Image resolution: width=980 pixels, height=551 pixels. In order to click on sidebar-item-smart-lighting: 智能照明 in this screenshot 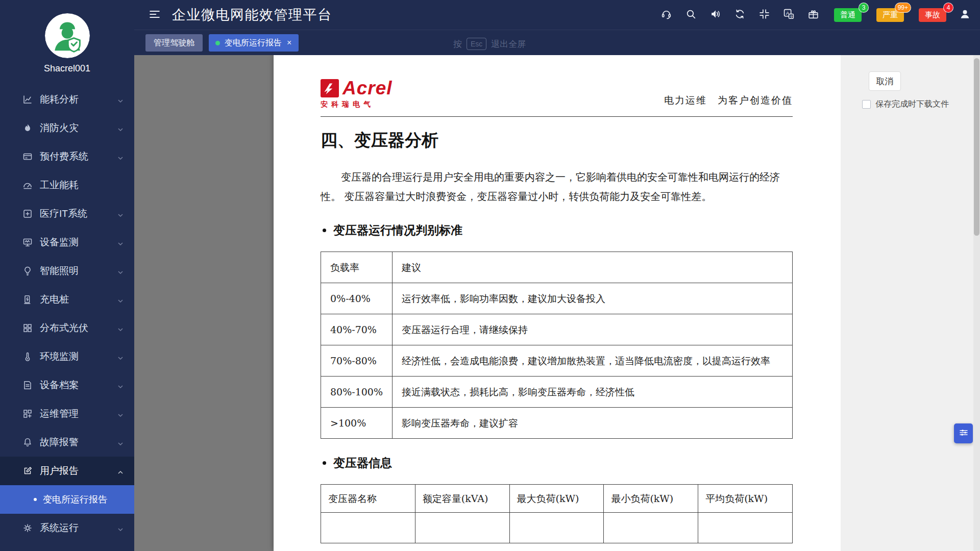, I will do `click(67, 271)`.